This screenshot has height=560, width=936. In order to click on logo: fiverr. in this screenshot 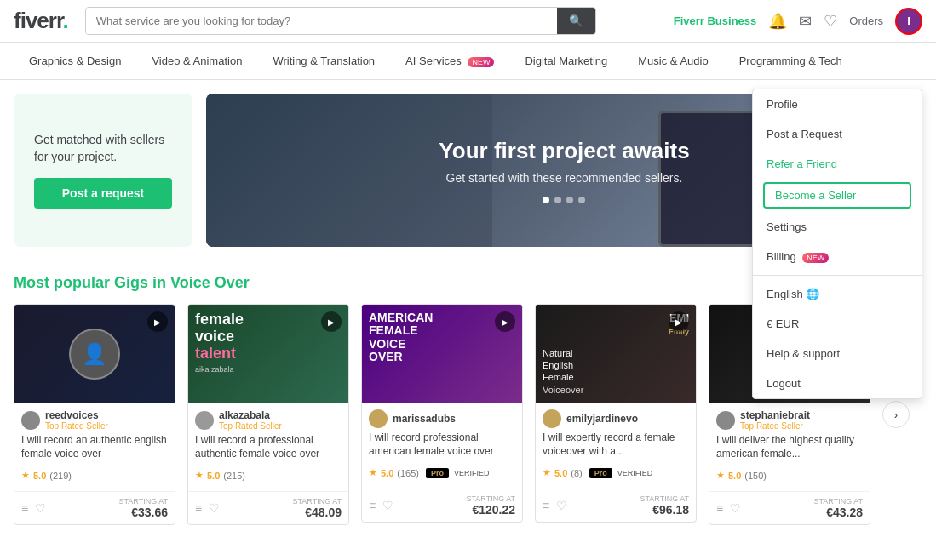, I will do `click(41, 20)`.